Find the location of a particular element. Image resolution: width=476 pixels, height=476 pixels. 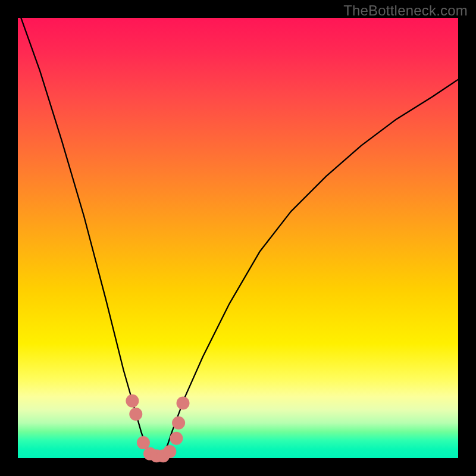

marker-right-upper is located at coordinates (183, 403).